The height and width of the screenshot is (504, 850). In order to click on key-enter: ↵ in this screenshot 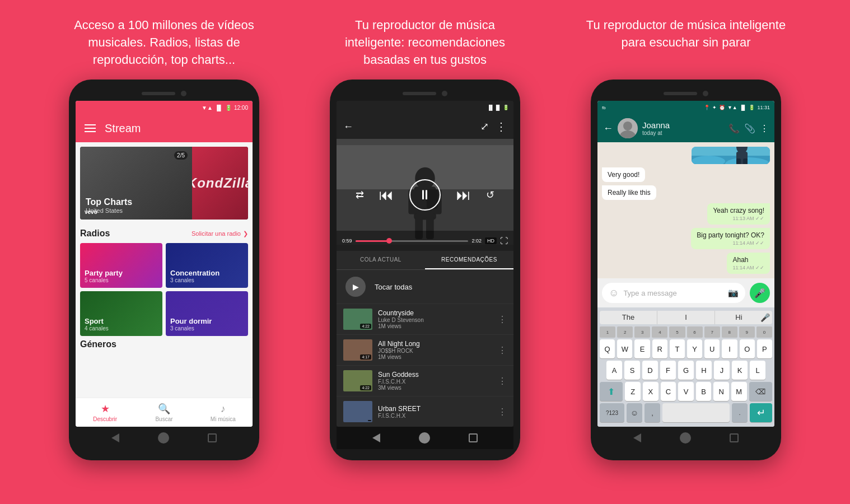, I will do `click(761, 413)`.